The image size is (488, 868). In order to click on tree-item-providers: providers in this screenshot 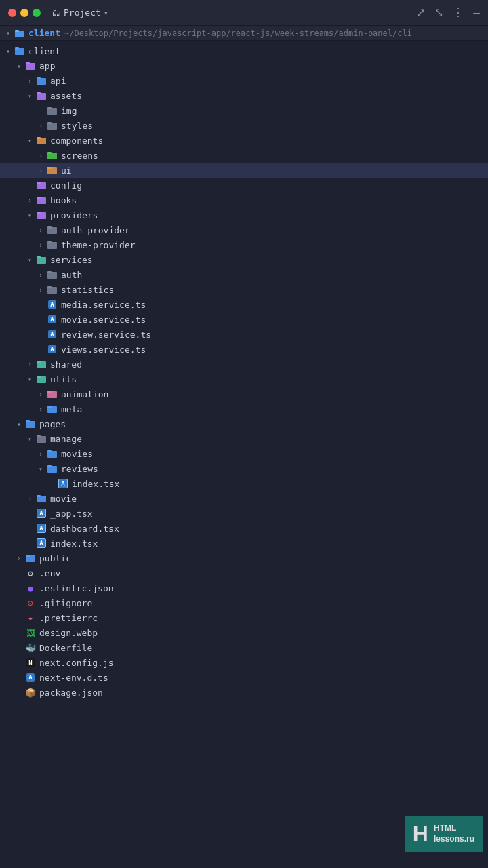, I will do `click(244, 215)`.